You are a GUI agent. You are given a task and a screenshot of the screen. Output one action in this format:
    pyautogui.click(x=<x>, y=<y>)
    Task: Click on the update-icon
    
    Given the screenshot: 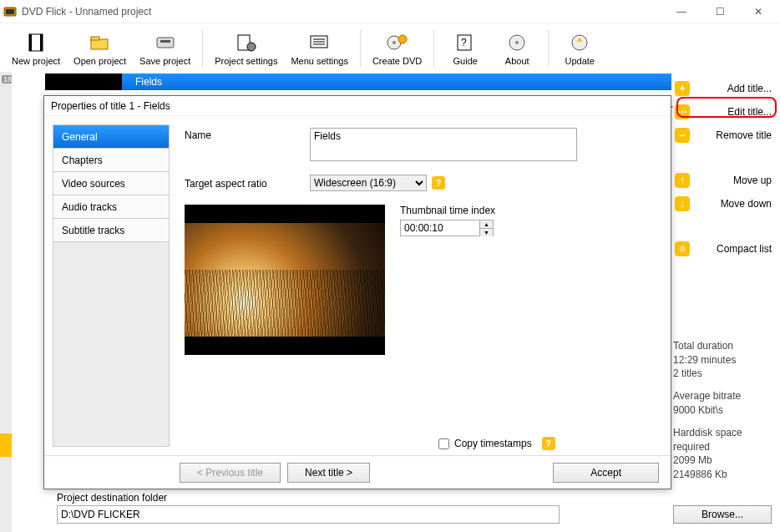 What is the action you would take?
    pyautogui.click(x=580, y=43)
    